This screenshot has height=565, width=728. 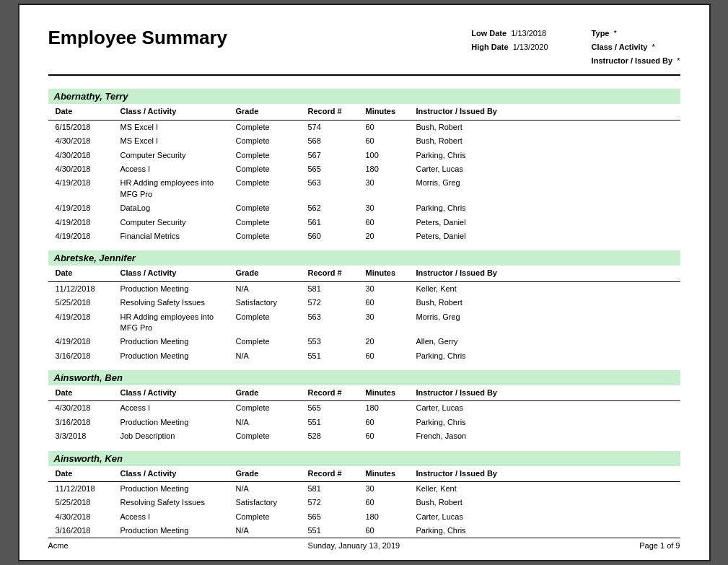 I want to click on filter-dates: Low Date 1/13/2018 High Date 1/13/2020, so click(x=509, y=47).